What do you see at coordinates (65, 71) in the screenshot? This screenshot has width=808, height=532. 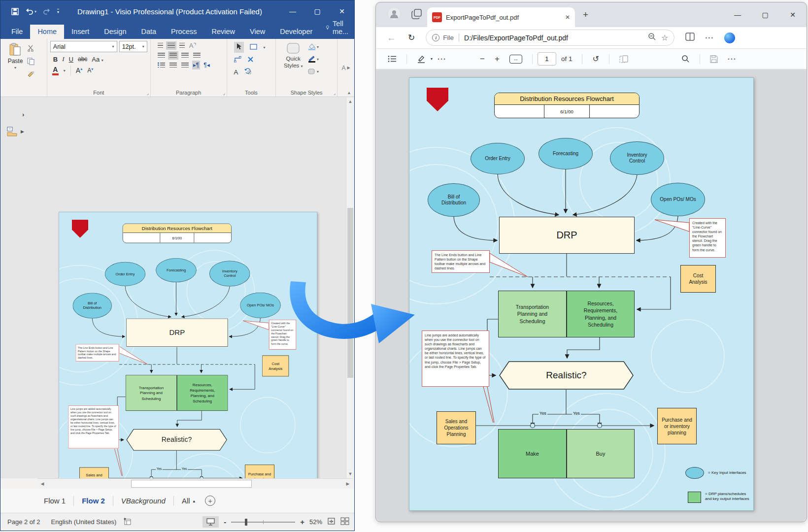 I see `font-color-dropdown-icon: ▾` at bounding box center [65, 71].